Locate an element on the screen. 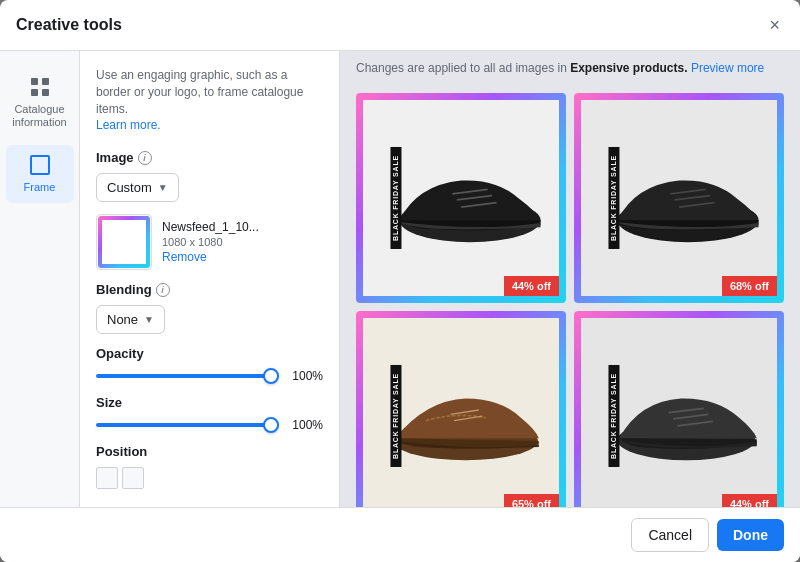  image-info-icon: i is located at coordinates (145, 158).